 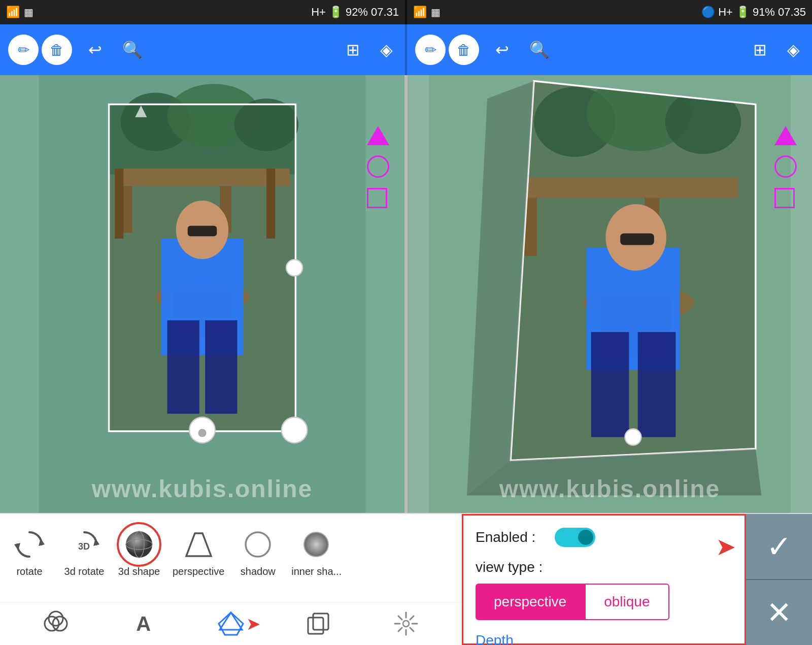 What do you see at coordinates (786, 167) in the screenshot?
I see `shape-handles-right` at bounding box center [786, 167].